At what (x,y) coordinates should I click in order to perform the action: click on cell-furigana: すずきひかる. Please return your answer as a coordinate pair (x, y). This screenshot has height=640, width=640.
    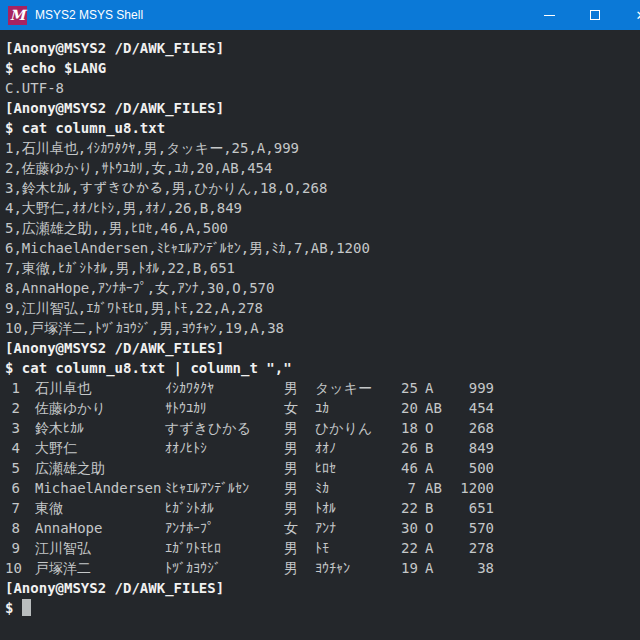
    Looking at the image, I should click on (224, 428).